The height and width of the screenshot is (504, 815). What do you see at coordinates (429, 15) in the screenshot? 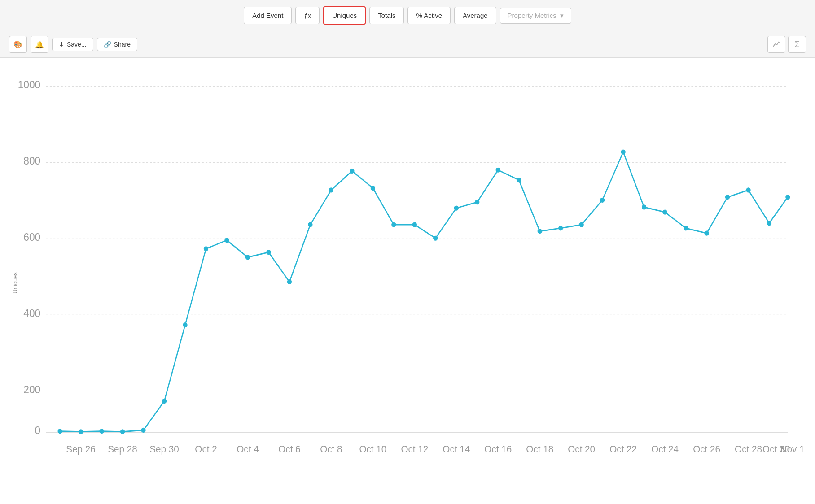
I see `percent-active-button: % Active` at bounding box center [429, 15].